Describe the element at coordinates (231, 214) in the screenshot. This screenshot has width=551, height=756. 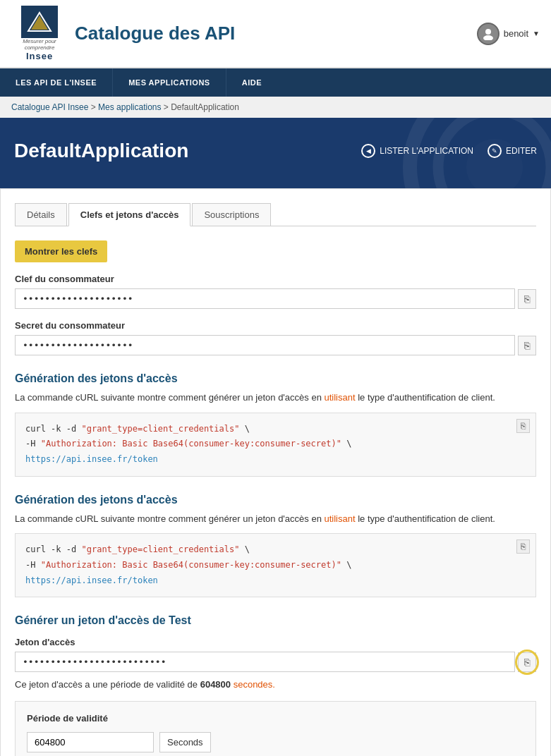
I see `tab-souscriptions: Souscriptions` at that location.